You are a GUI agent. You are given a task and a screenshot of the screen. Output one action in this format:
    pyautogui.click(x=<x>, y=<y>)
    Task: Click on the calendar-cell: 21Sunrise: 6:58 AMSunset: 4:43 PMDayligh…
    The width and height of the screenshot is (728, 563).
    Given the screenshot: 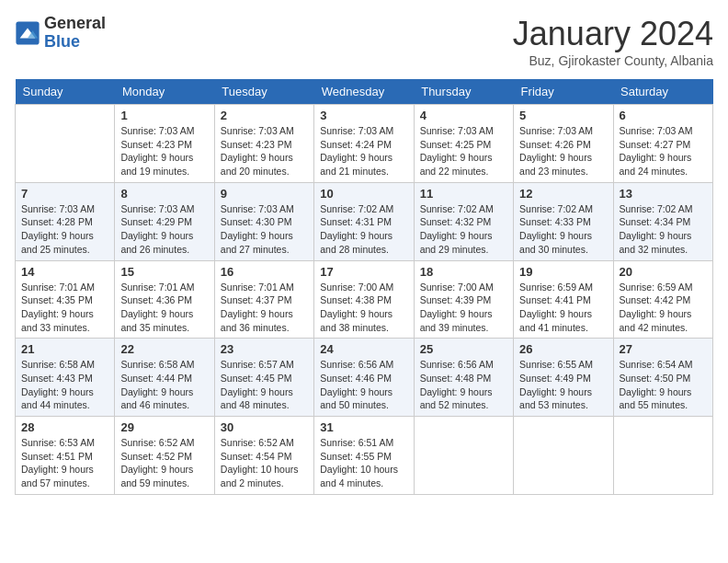 What is the action you would take?
    pyautogui.click(x=65, y=377)
    